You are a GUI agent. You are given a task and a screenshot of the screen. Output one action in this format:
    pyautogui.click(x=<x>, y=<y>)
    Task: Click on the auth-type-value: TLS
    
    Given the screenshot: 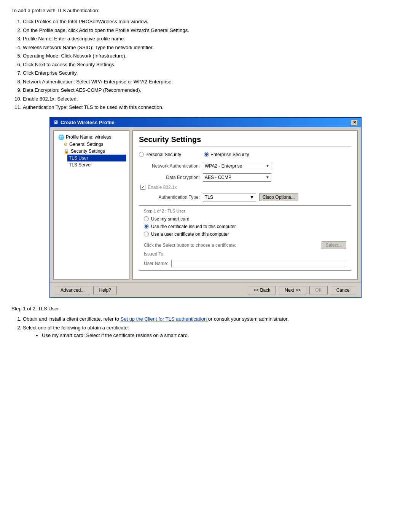 What is the action you would take?
    pyautogui.click(x=209, y=197)
    